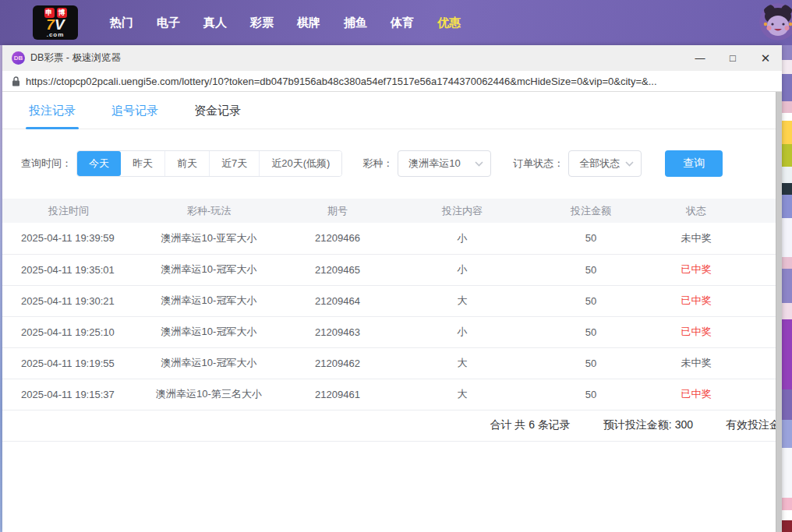  What do you see at coordinates (143, 164) in the screenshot?
I see `time-yesterday-button: 昨天` at bounding box center [143, 164].